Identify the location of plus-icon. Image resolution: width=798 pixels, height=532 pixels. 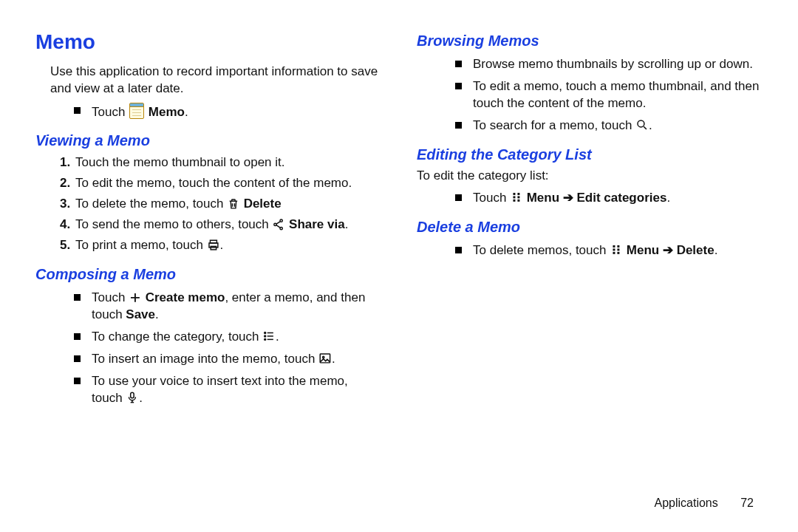
(135, 298).